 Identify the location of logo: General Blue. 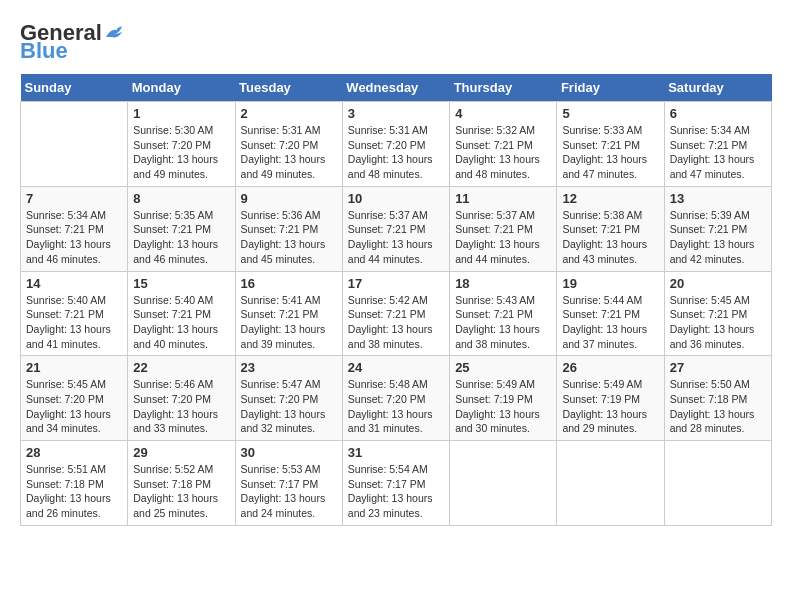
(73, 42).